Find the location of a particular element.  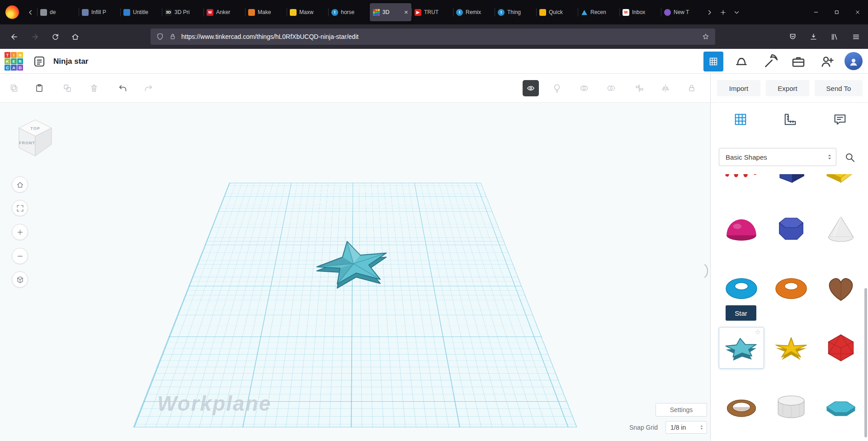

workplane-watermark: Workplane is located at coordinates (214, 403).